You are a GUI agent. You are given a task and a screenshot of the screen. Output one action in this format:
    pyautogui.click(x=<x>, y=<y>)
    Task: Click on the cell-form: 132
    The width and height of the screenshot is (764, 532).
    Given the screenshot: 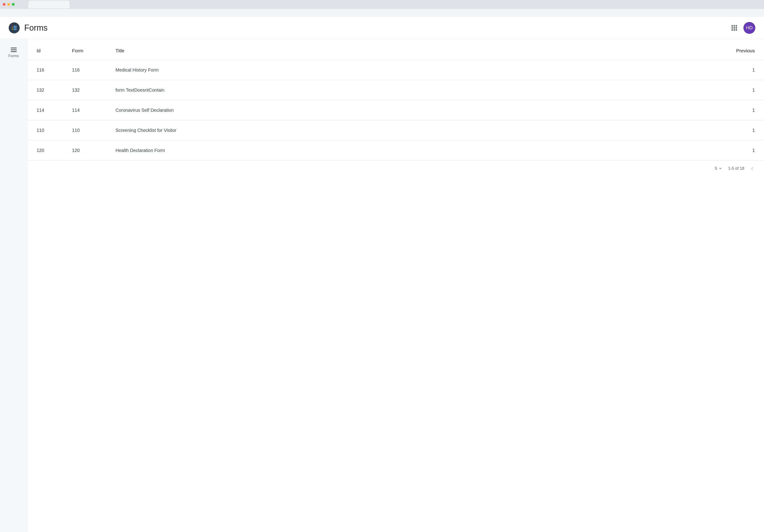 What is the action you would take?
    pyautogui.click(x=94, y=90)
    